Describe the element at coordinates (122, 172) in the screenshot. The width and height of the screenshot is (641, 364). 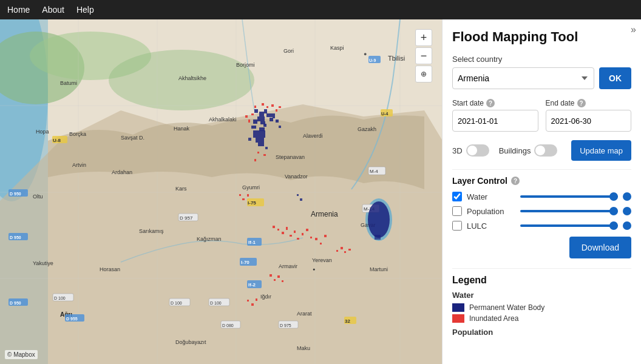
I see `svg-text: Ardahan` at that location.